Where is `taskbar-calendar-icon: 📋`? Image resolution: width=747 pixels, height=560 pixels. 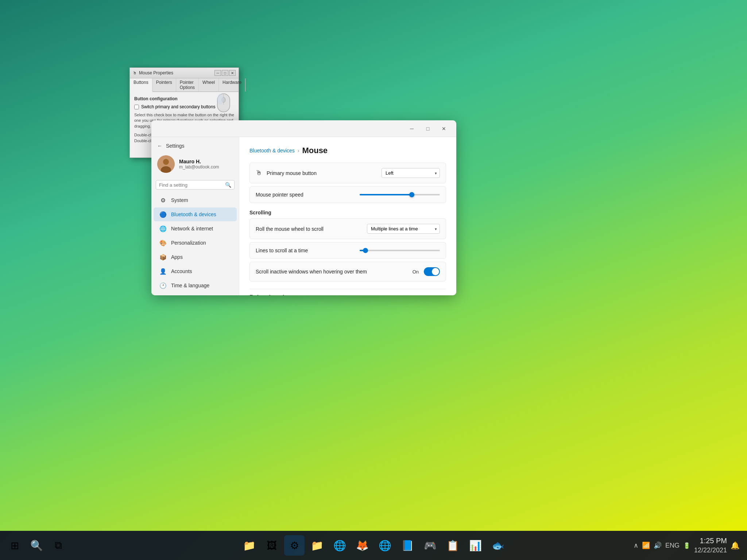 taskbar-calendar-icon: 📋 is located at coordinates (453, 545).